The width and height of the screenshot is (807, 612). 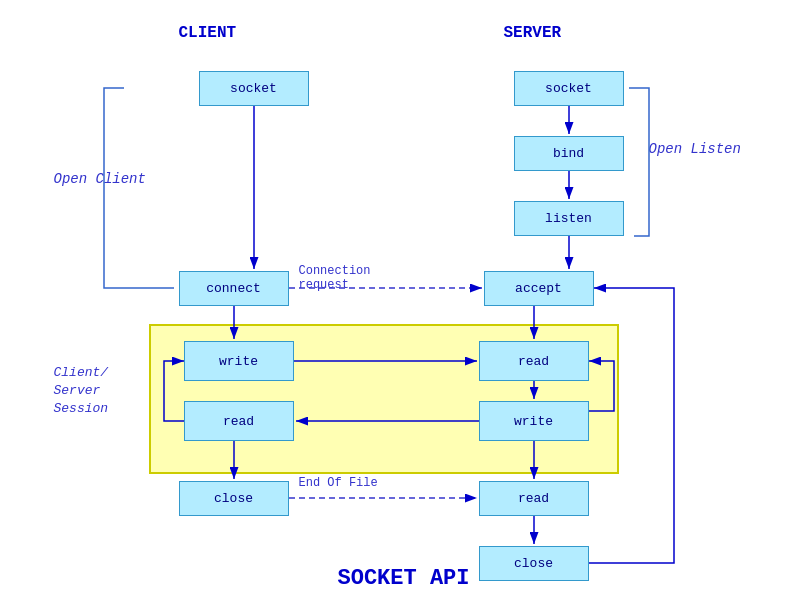 What do you see at coordinates (404, 578) in the screenshot?
I see `diagram-title: SOCKET API` at bounding box center [404, 578].